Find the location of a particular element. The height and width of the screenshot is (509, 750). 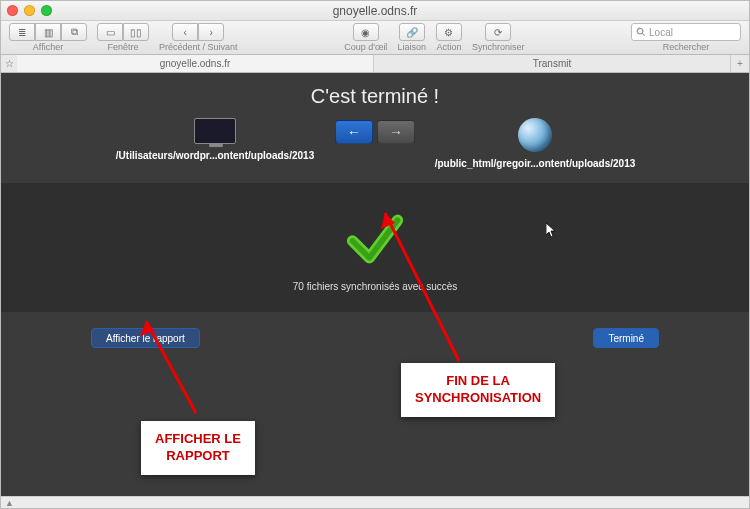

single-pane-button: ▭ is located at coordinates (110, 32).